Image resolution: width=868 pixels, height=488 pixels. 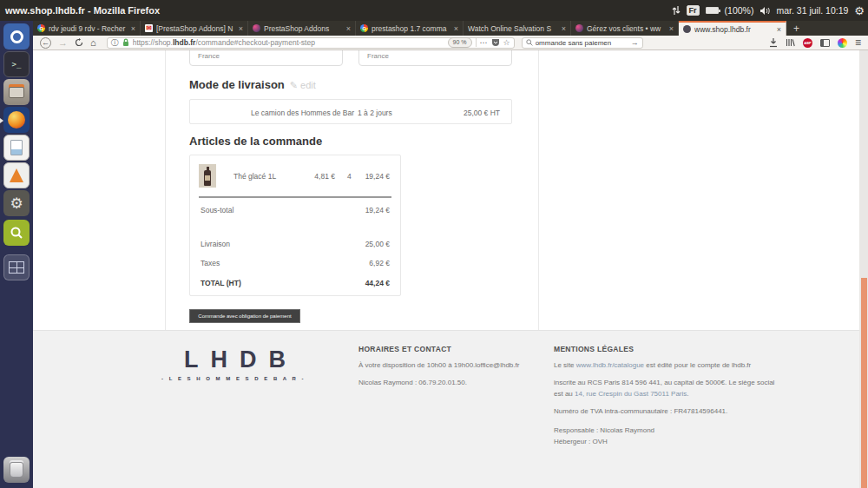 What do you see at coordinates (582, 43) in the screenshot?
I see `search-input` at bounding box center [582, 43].